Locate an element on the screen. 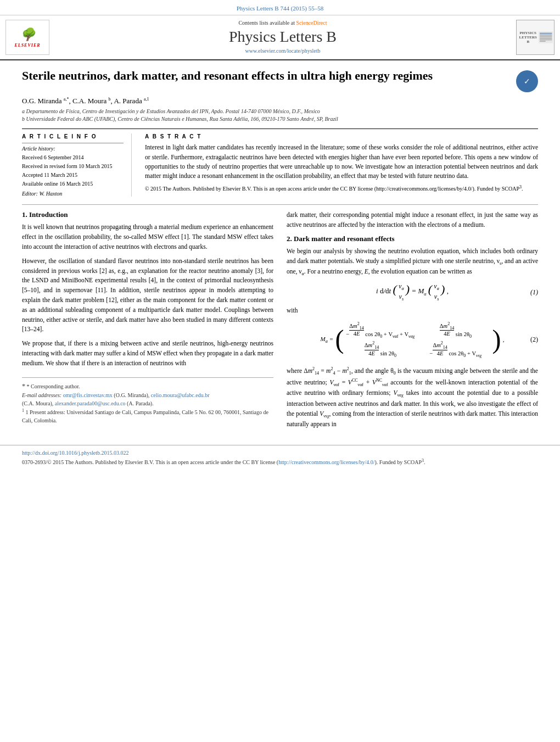  info-abstract-section: A R T I C L E I N F O Article history: R… is located at coordinates (280, 163).